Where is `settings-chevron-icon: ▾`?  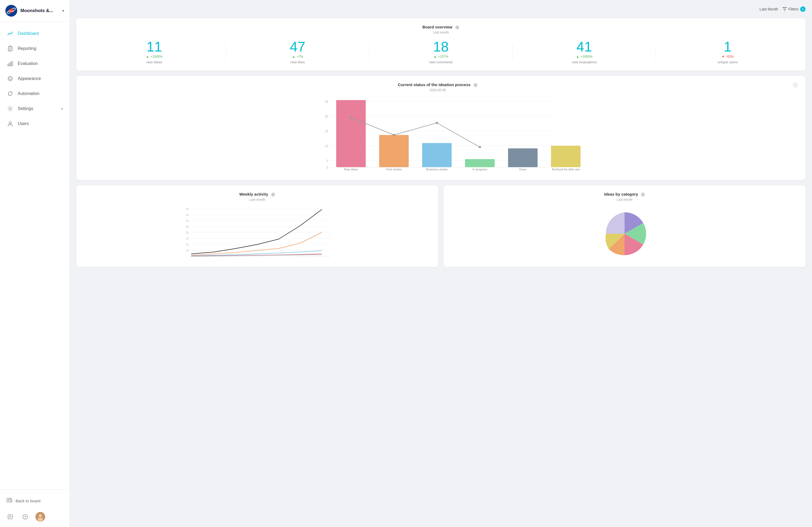
settings-chevron-icon: ▾ is located at coordinates (62, 109).